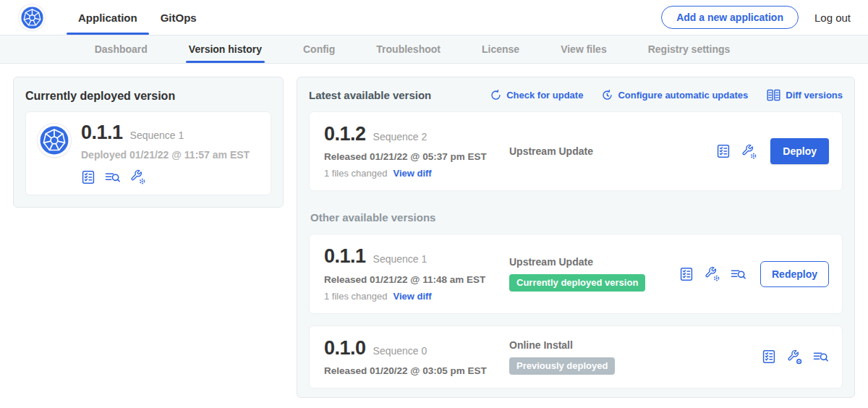 This screenshot has height=408, width=868. What do you see at coordinates (576, 273) in the screenshot?
I see `version-card-0-1-1: 0.1.1 Sequence 1 Released 01/21/22 @ 11:…` at bounding box center [576, 273].